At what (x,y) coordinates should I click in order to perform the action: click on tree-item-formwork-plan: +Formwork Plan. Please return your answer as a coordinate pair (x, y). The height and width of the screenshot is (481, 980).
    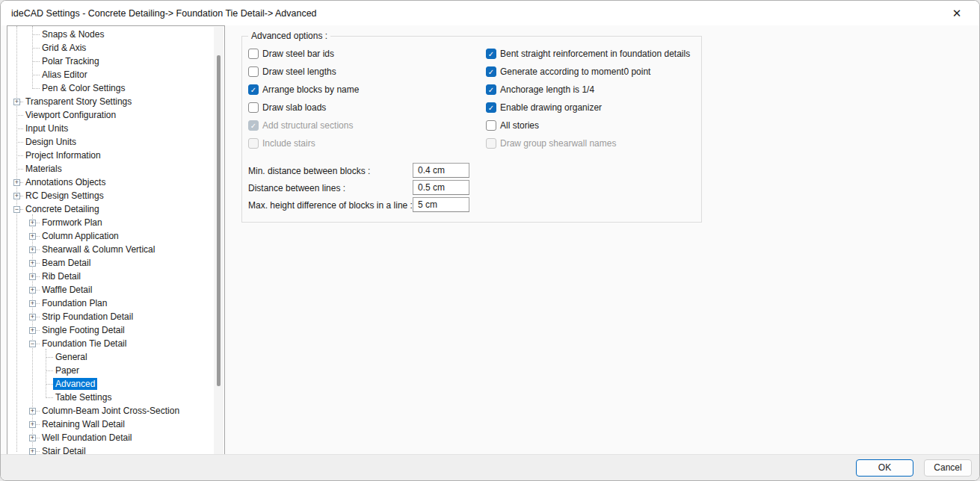
    Looking at the image, I should click on (111, 223).